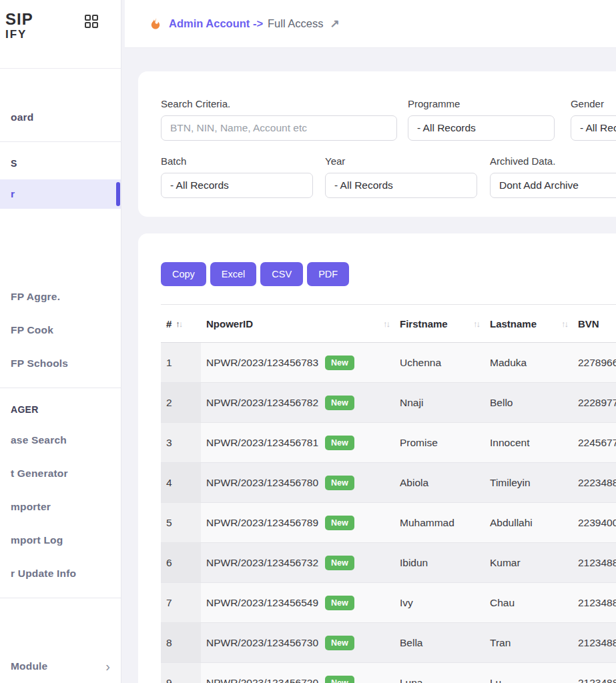 The height and width of the screenshot is (683, 616). What do you see at coordinates (234, 274) in the screenshot?
I see `excel-button: Excel` at bounding box center [234, 274].